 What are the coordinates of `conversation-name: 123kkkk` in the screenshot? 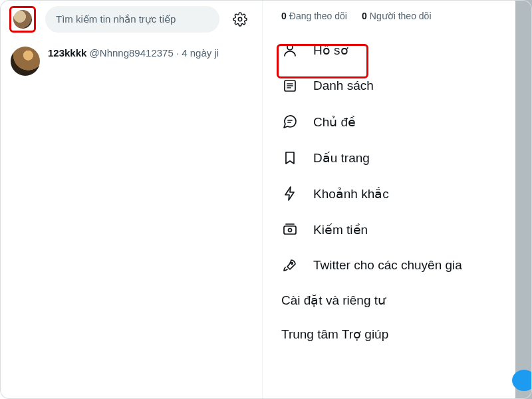 It's located at (67, 53).